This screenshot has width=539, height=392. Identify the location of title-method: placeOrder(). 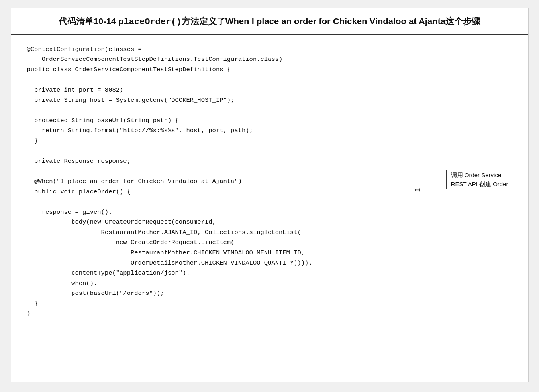
(150, 22).